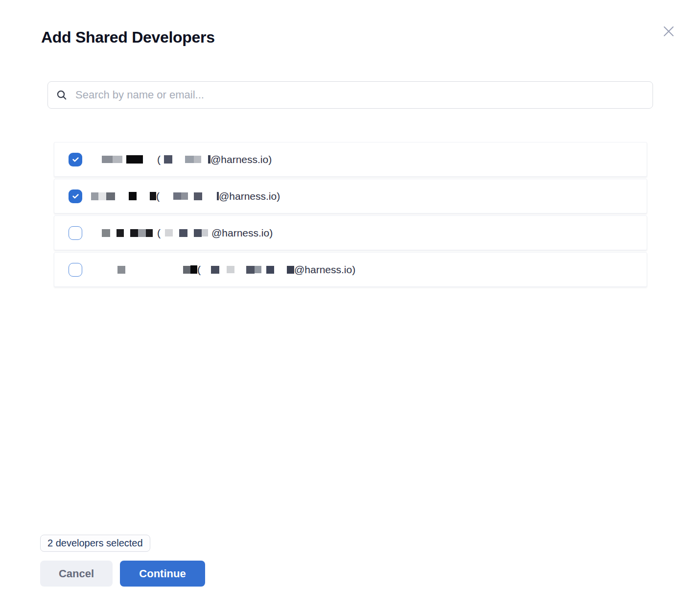 This screenshot has height=613, width=700. What do you see at coordinates (163, 574) in the screenshot?
I see `continue-button: Continue` at bounding box center [163, 574].